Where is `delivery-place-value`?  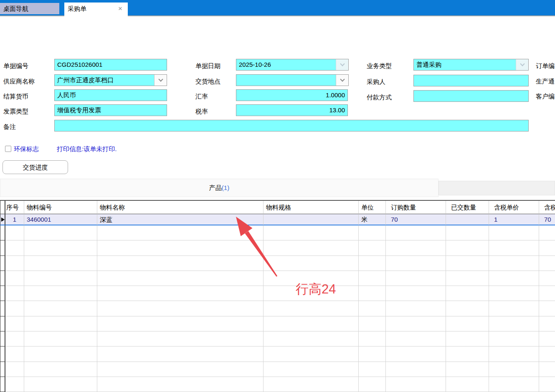 delivery-place-value is located at coordinates (286, 80).